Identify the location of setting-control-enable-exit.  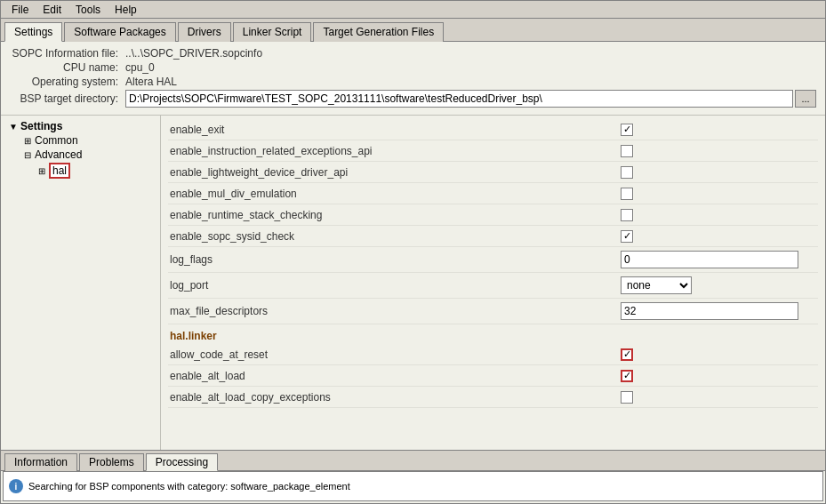
(718, 130).